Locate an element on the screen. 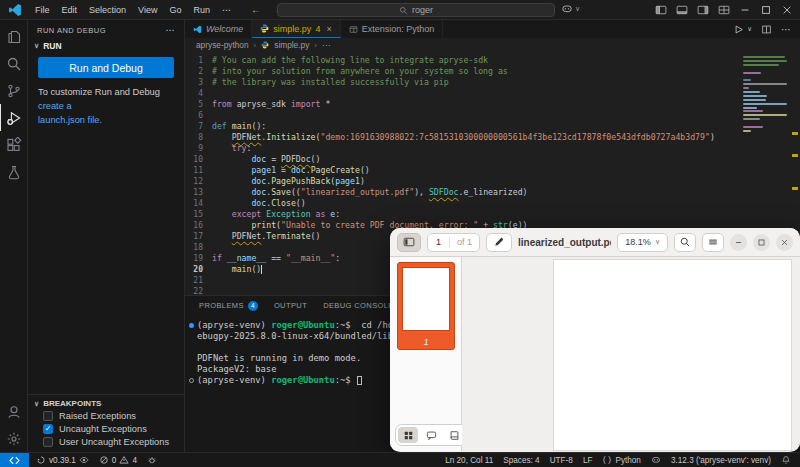  breadcrumb-item: apryse-python is located at coordinates (222, 45).